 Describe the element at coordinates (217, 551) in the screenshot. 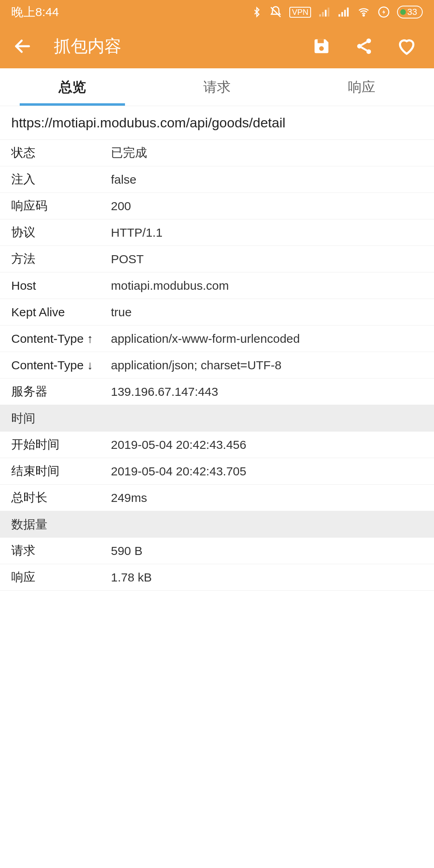

I see `row-request-size: 请求 590 B` at that location.